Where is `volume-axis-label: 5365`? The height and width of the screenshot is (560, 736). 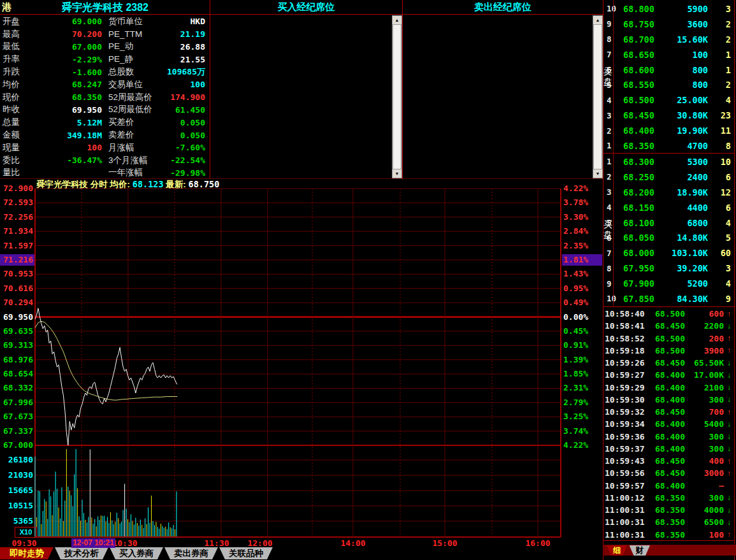
volume-axis-label: 5365 is located at coordinates (17, 521).